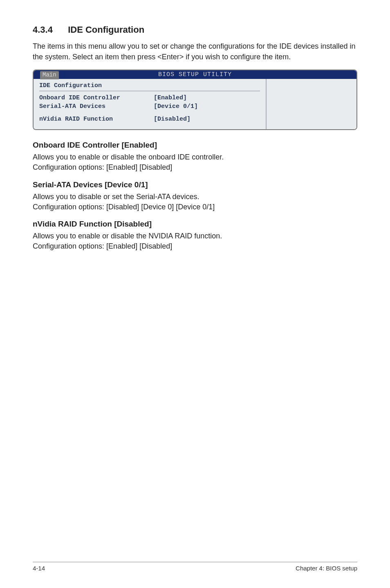 The width and height of the screenshot is (390, 588). I want to click on bios-body: IDE Configuration Onboard IDE Controller…, so click(195, 104).